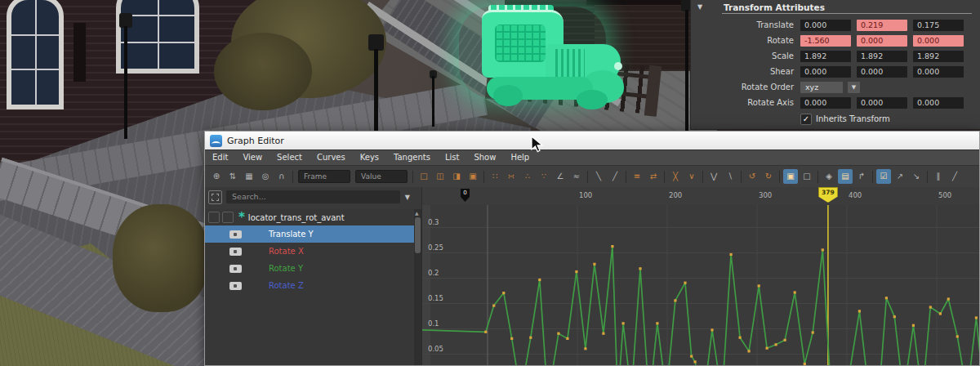  What do you see at coordinates (233, 176) in the screenshot?
I see `insert-keys-tool-icon: ⇅` at bounding box center [233, 176].